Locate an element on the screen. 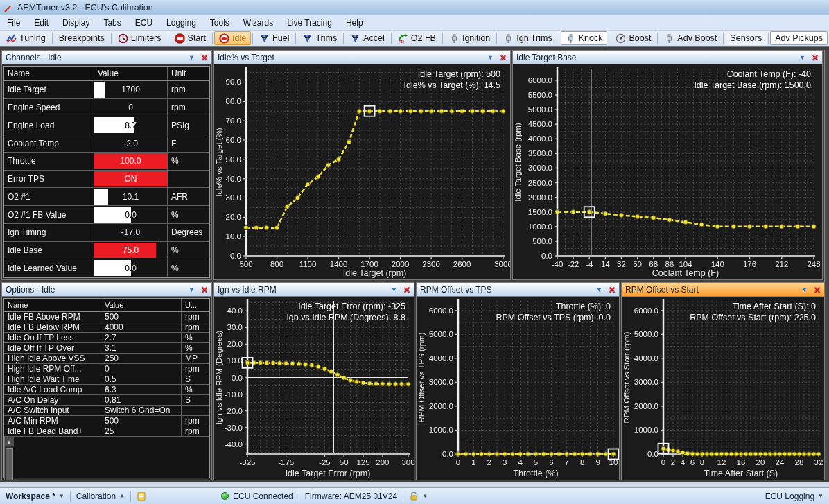 The width and height of the screenshot is (829, 504). toolbar-tab-trims: Trims is located at coordinates (320, 38).